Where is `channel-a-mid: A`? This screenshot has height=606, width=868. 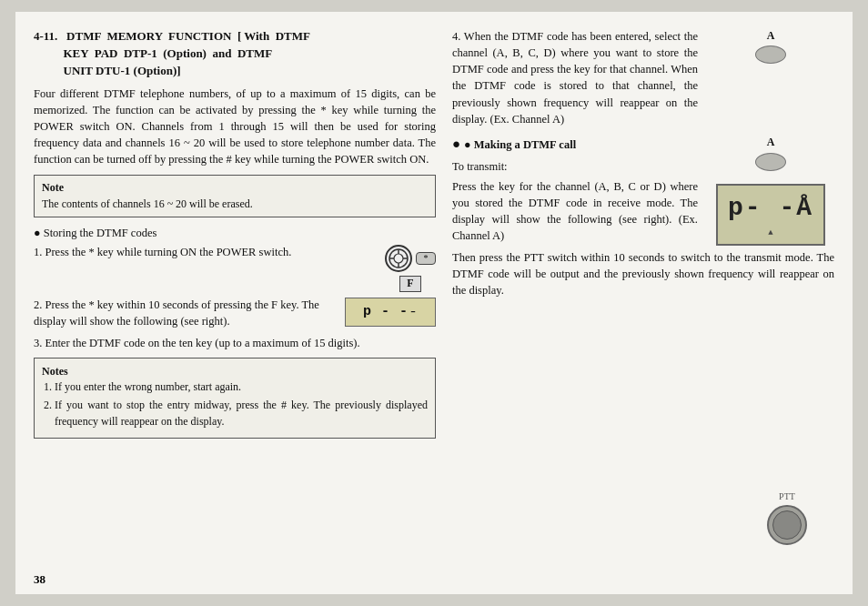 channel-a-mid: A is located at coordinates (771, 153).